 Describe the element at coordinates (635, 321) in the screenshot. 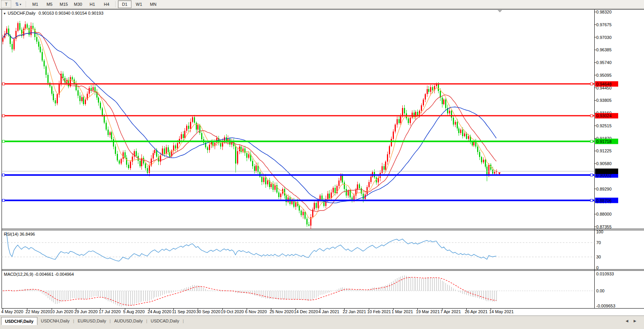

I see `tab-scroll-right-icon: ▶` at that location.